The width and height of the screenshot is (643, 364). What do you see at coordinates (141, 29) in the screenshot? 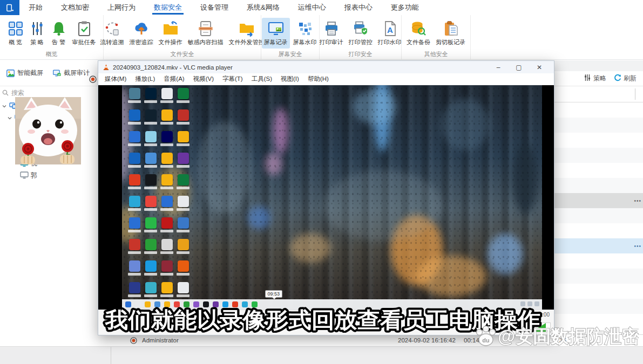
I see `leak-cloud-icon` at bounding box center [141, 29].